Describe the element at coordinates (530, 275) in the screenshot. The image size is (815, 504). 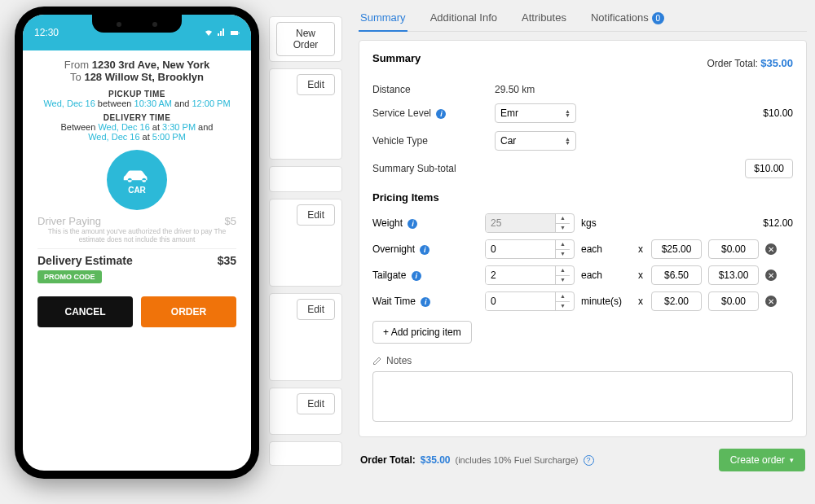
I see `tailgate-input: ▲▼` at that location.